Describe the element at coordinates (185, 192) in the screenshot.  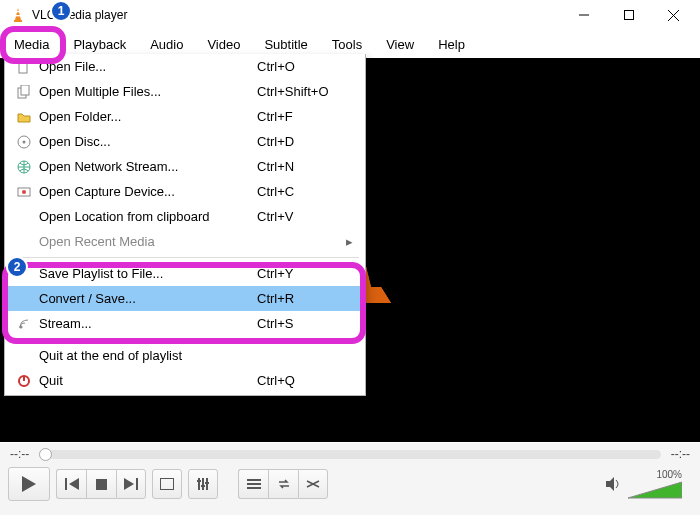
I see `menu-item-open-capture-device: Open Capture Device... Ctrl+C` at that location.